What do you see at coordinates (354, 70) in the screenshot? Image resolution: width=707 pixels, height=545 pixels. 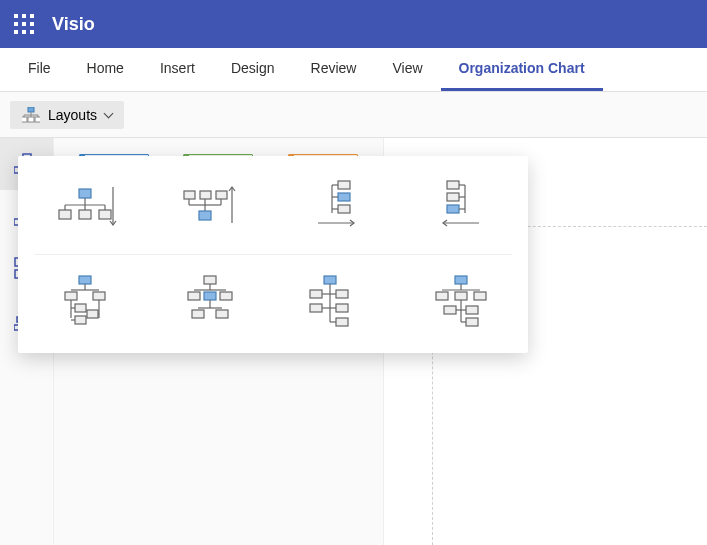 I see `ribbon-tabs: File Home Insert Design Review View Orga…` at bounding box center [354, 70].